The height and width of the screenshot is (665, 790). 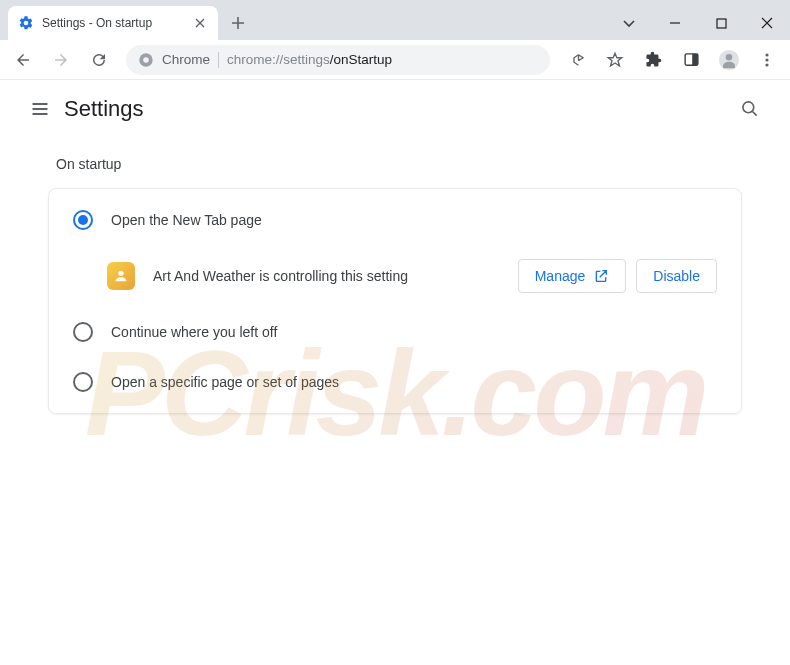 I want to click on omnibox-url: chrome://settings/onStartup, so click(x=310, y=60).